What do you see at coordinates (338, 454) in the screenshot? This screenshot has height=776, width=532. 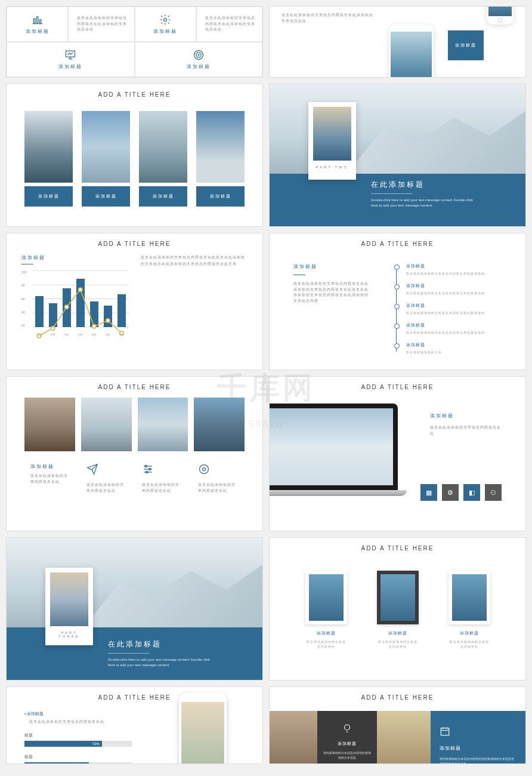 I see `laptop-mockup` at bounding box center [338, 454].